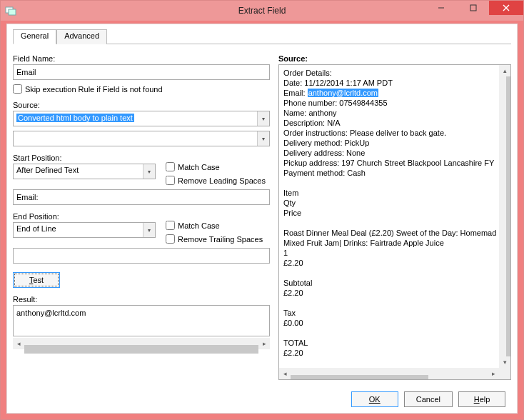  Describe the element at coordinates (389, 253) in the screenshot. I see `source-line: 1` at that location.